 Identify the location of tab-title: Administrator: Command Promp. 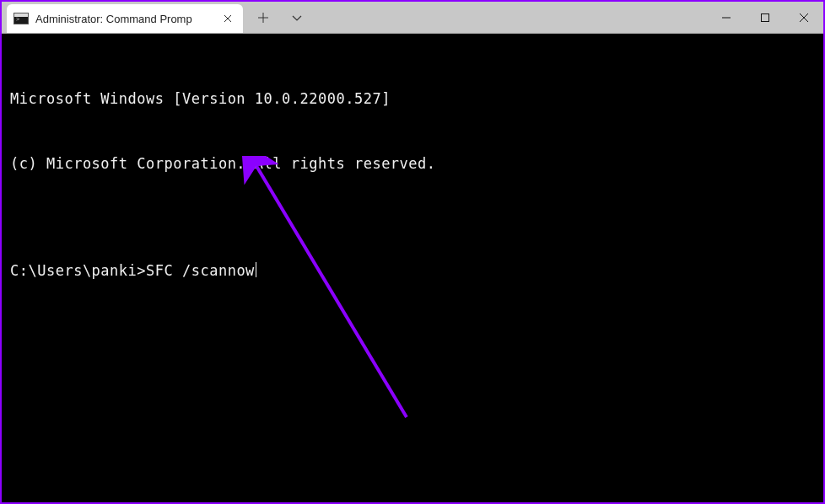
(125, 19).